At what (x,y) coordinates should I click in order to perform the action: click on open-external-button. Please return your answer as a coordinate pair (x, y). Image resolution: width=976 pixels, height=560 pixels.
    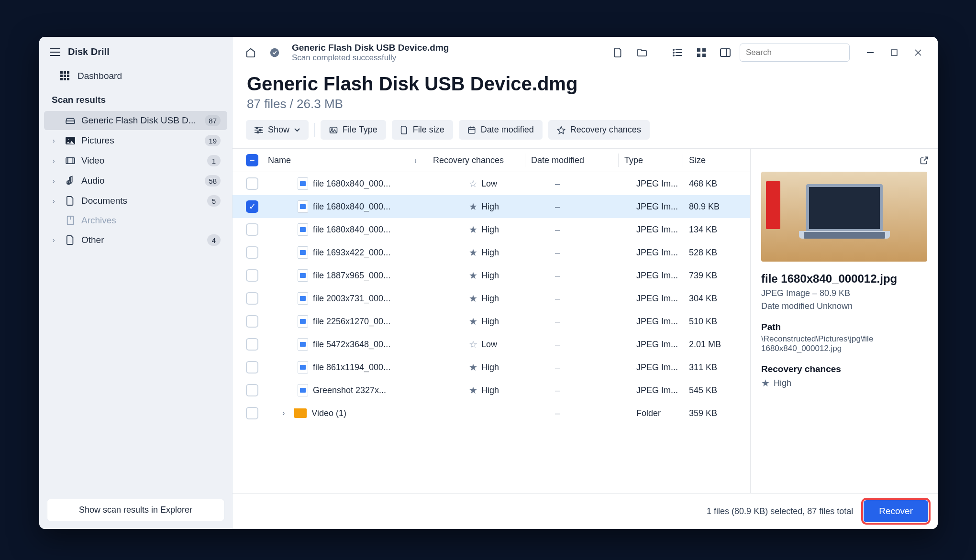
    Looking at the image, I should click on (924, 160).